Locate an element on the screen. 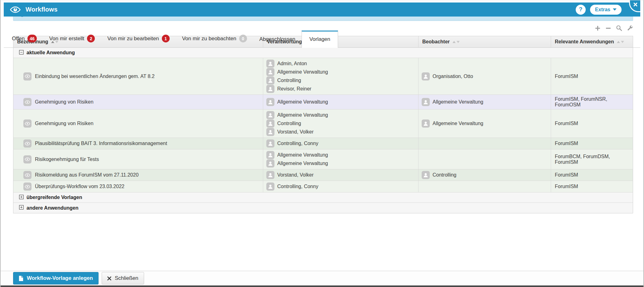 This screenshot has height=287, width=644. entry-label: Controlling is located at coordinates (289, 80).